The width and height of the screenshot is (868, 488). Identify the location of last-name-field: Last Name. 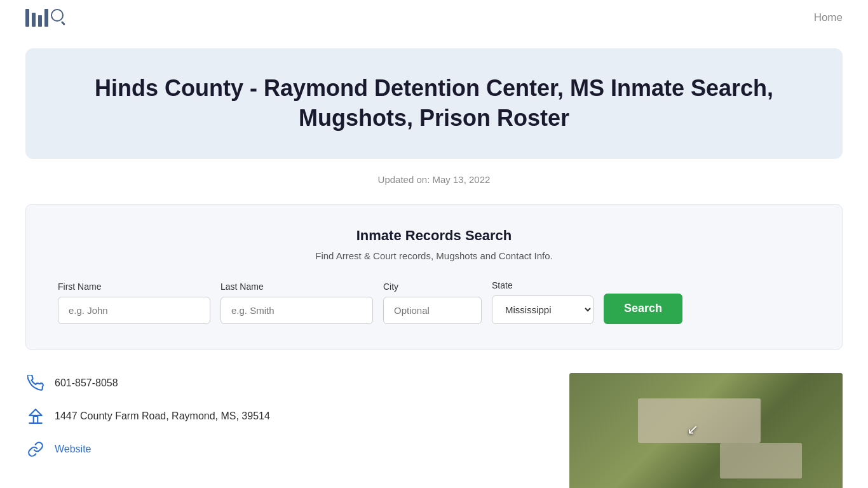
(297, 302).